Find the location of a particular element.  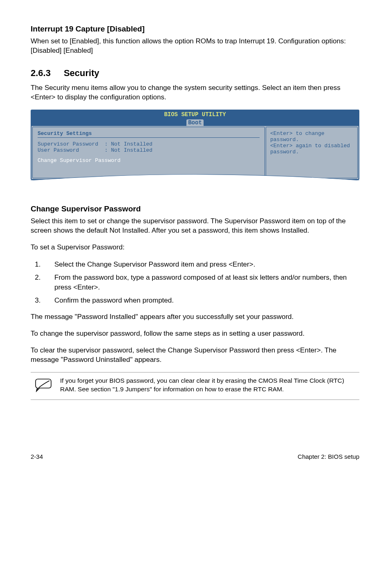

change-supervisor-heading: Change Supervisor Password is located at coordinates (195, 209).